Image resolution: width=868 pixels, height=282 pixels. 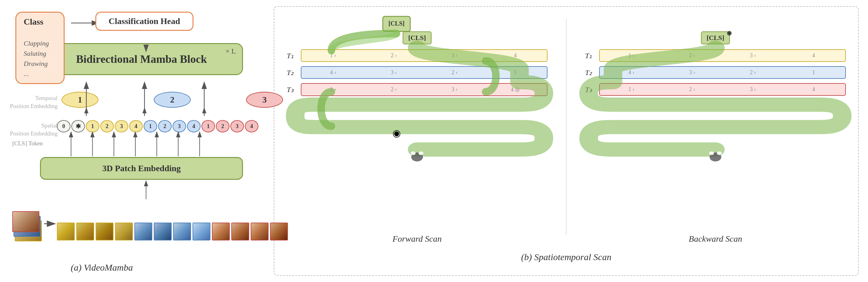 What do you see at coordinates (142, 59) in the screenshot?
I see `mamba-block: Bidirectional Mamba Block × L` at bounding box center [142, 59].